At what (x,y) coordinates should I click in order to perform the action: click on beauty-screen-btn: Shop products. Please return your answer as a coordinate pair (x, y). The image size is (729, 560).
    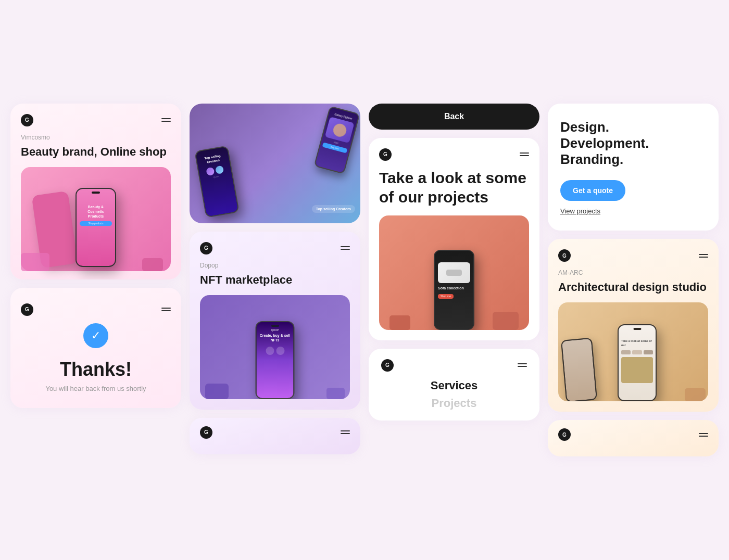
    Looking at the image, I should click on (96, 224).